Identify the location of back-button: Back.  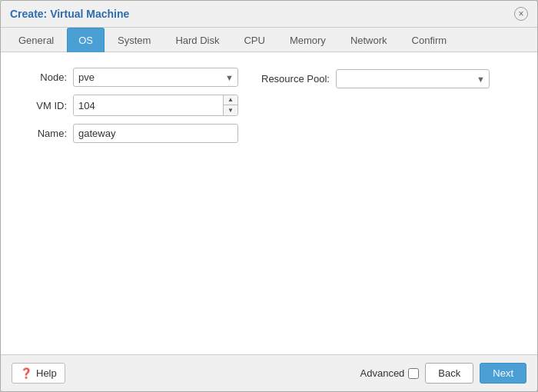
(449, 374).